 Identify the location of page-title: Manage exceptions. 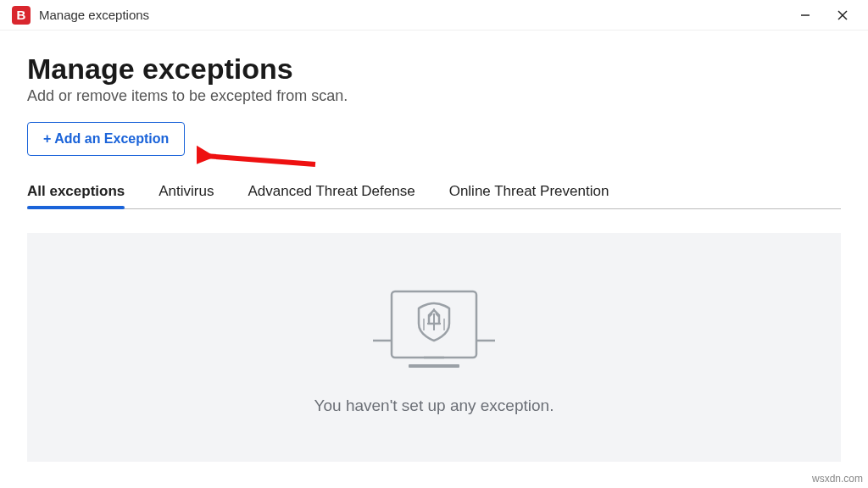
(434, 69).